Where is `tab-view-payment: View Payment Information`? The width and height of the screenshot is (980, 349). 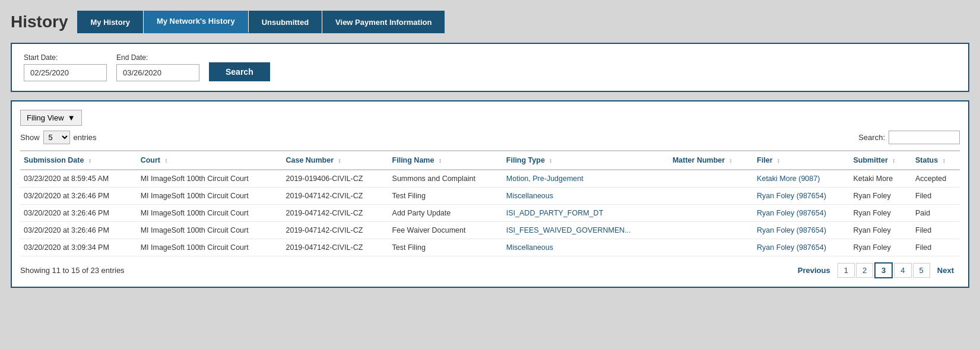 tab-view-payment: View Payment Information is located at coordinates (383, 22).